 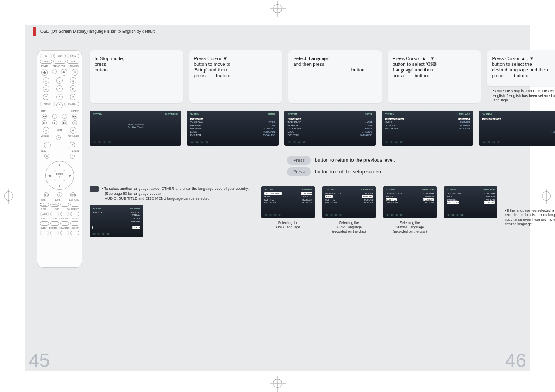 I want to click on step-text: Language' and then, so click(x=435, y=70).